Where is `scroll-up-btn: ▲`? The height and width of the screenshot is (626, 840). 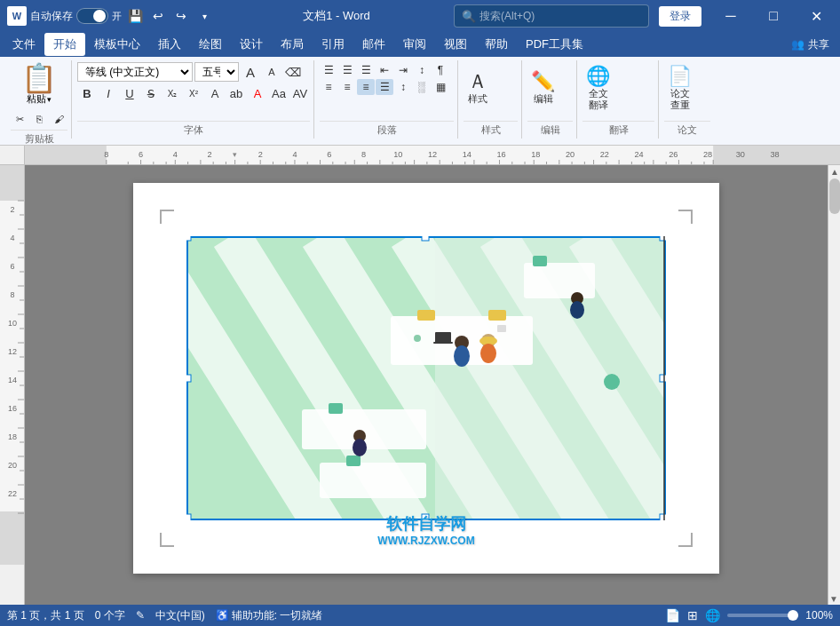 scroll-up-btn: ▲ is located at coordinates (835, 171).